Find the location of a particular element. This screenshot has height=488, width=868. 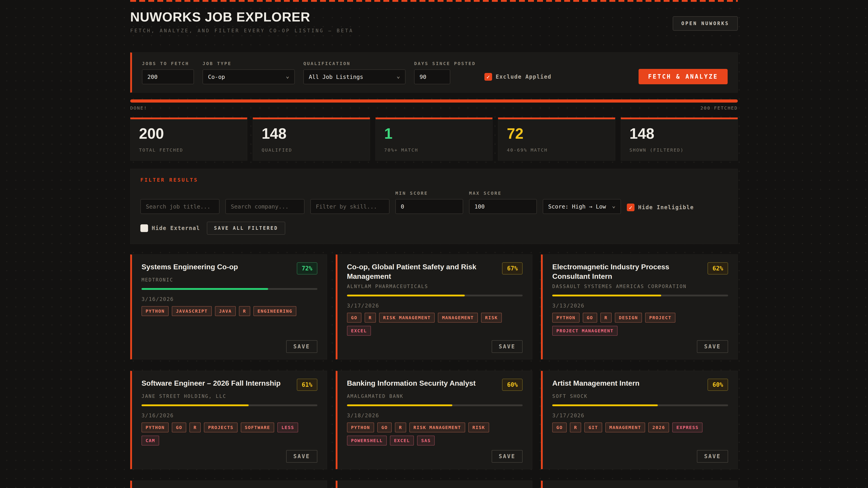

job-card-header: Banking Information Security Analyst 60% is located at coordinates (435, 385).